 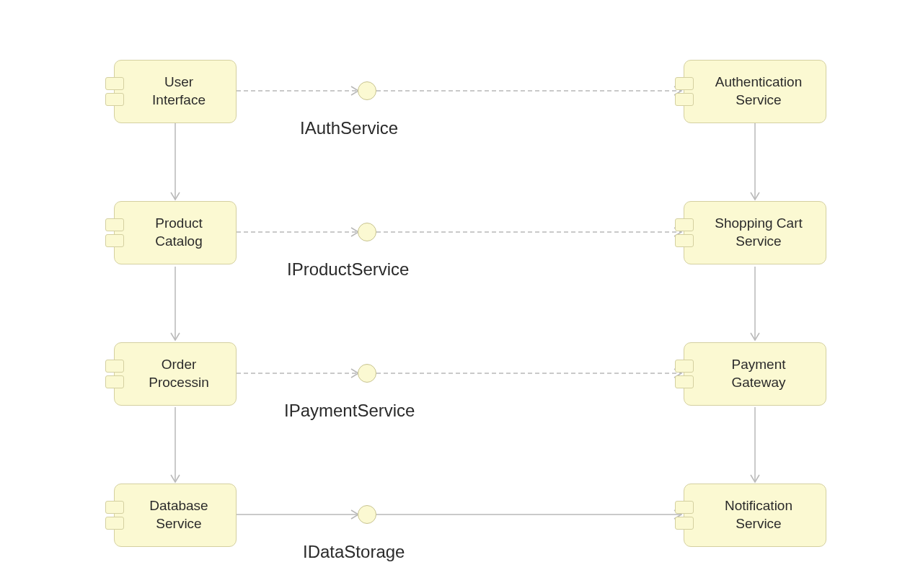 What do you see at coordinates (367, 373) in the screenshot?
I see `interface-circle-payment` at bounding box center [367, 373].